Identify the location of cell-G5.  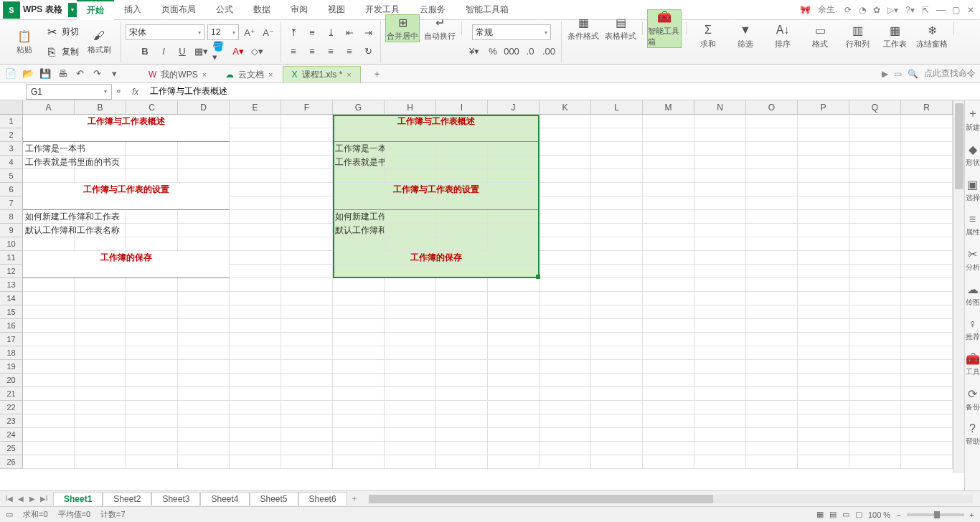
(359, 176).